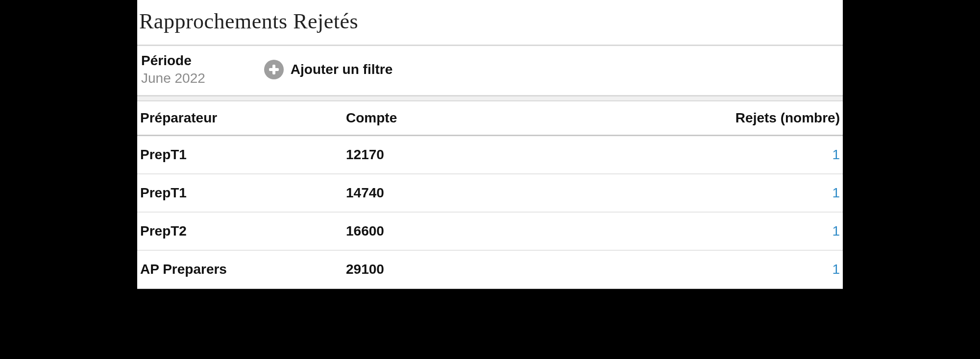  What do you see at coordinates (510, 193) in the screenshot?
I see `cell-compte: 14740` at bounding box center [510, 193].